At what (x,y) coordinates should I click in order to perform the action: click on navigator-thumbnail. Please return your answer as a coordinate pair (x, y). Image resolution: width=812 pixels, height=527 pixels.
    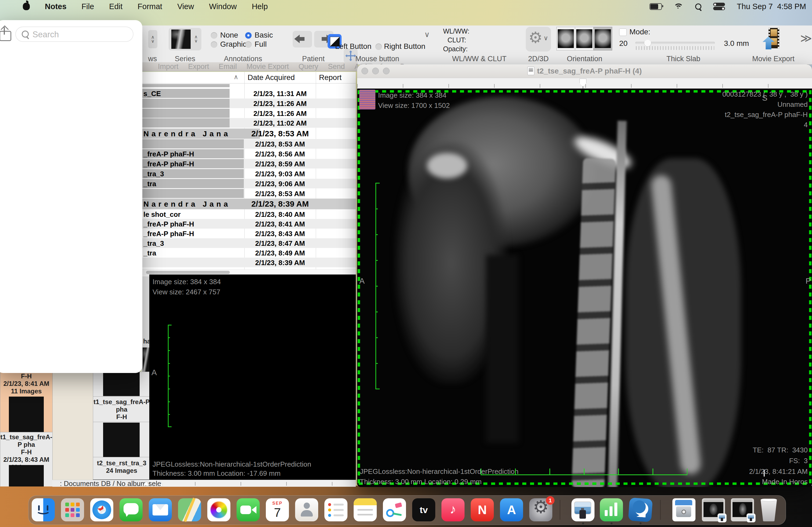
    Looking at the image, I should click on (367, 100).